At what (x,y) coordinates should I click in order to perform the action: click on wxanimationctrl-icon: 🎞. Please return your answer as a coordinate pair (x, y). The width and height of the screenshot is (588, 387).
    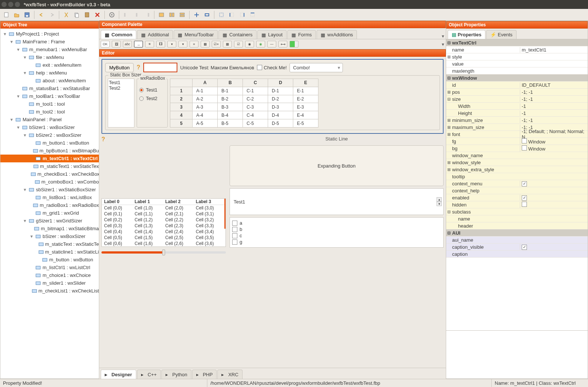
    Looking at the image, I should click on (161, 44).